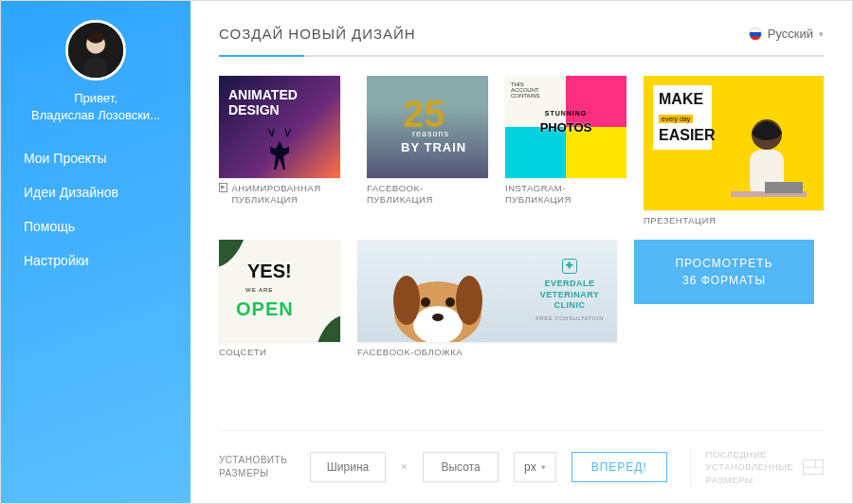 The width and height of the screenshot is (853, 504). I want to click on template-presentation: MAKE every day EASIER ПРЕЗЕНТАЦИЯ, so click(734, 152).